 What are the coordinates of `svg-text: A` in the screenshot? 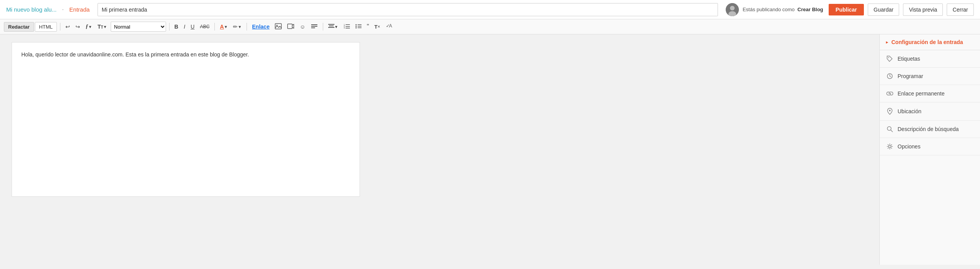 It's located at (391, 26).